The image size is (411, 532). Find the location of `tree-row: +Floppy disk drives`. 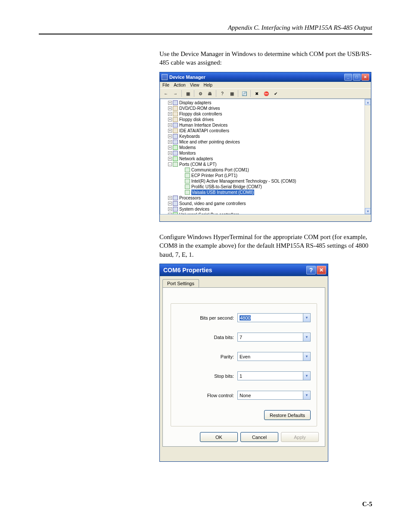

tree-row: +Floppy disk drives is located at coordinates (268, 120).